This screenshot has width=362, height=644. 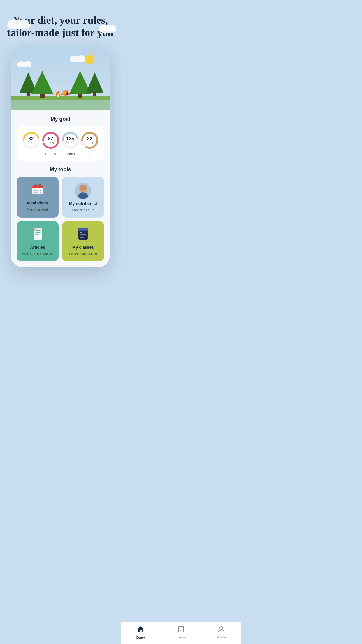 I want to click on my-goal-title: My goal, so click(x=60, y=119).